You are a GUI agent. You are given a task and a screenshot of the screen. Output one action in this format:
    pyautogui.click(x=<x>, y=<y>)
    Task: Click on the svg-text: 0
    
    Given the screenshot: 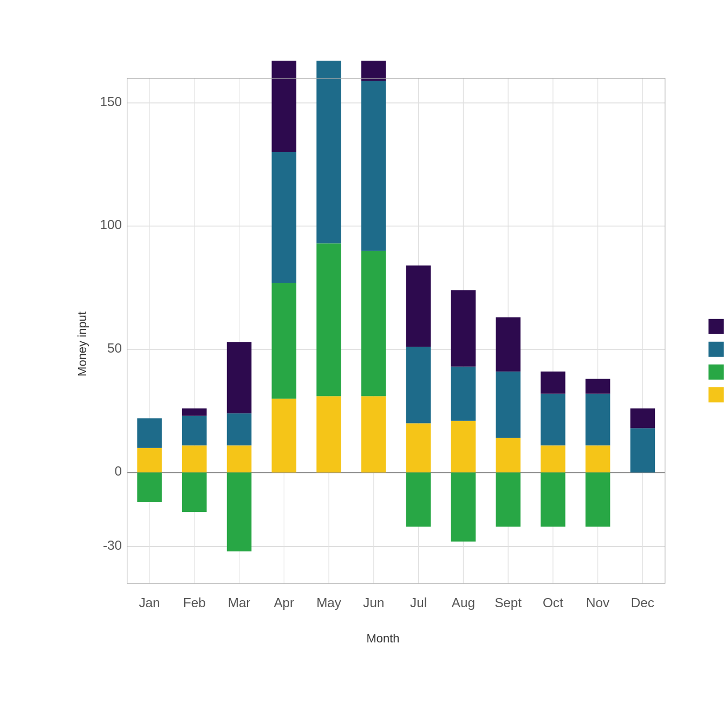 What is the action you would take?
    pyautogui.click(x=118, y=471)
    